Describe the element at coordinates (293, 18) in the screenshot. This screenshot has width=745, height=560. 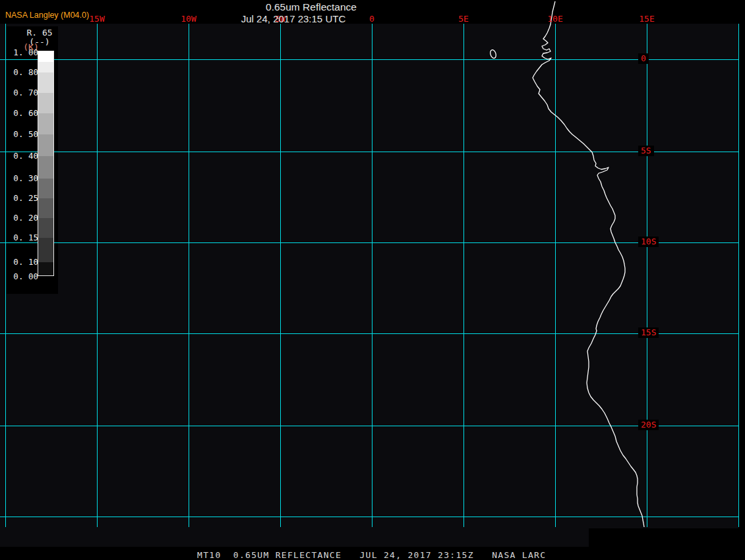
I see `timestamp-label: Jul 24, 2017 23:15 UTC` at that location.